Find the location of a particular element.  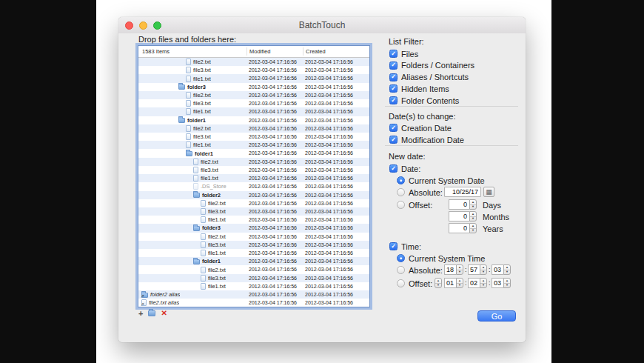

absolute-date-row: Absolute: is located at coordinates (420, 193).